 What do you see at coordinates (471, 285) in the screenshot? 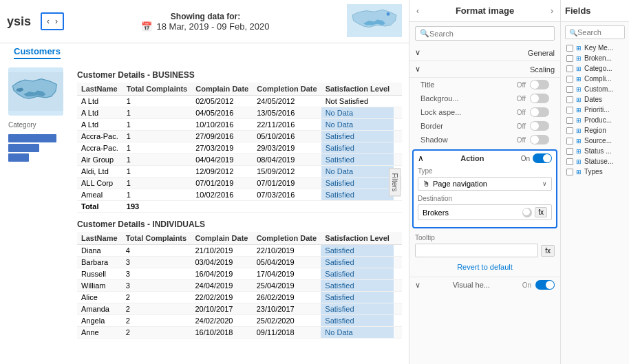
I see `visual-he-label: Visual he...` at bounding box center [471, 285].